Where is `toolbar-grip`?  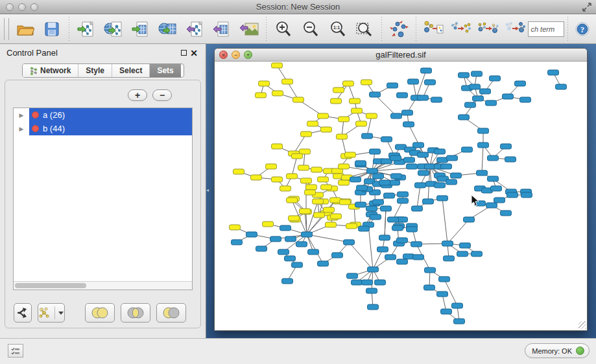
toolbar-grip is located at coordinates (6, 29).